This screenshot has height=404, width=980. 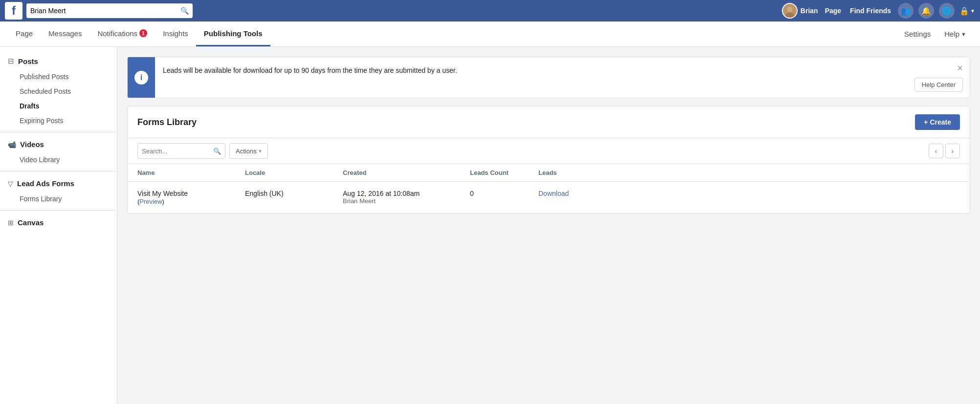 I want to click on sidebar-item-video-library: Video Library, so click(x=59, y=160).